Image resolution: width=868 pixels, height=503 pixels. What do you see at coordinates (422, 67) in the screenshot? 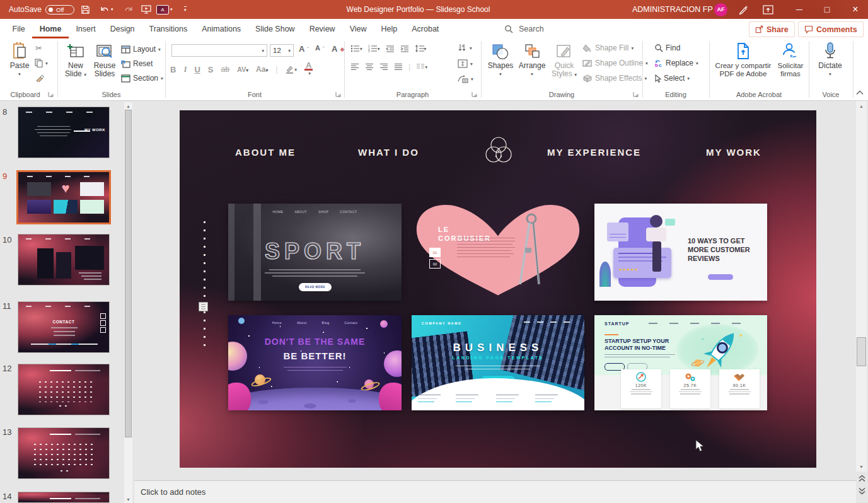
I see `columns-button: ▾` at bounding box center [422, 67].